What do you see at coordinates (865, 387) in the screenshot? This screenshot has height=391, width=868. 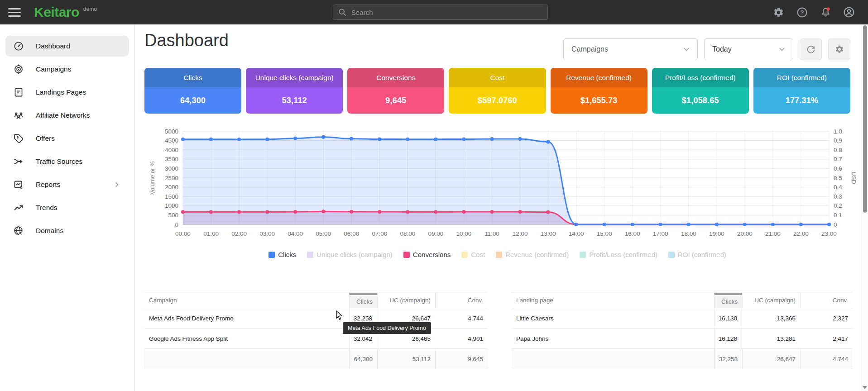 I see `scroll-down-arrow-icon` at bounding box center [865, 387].